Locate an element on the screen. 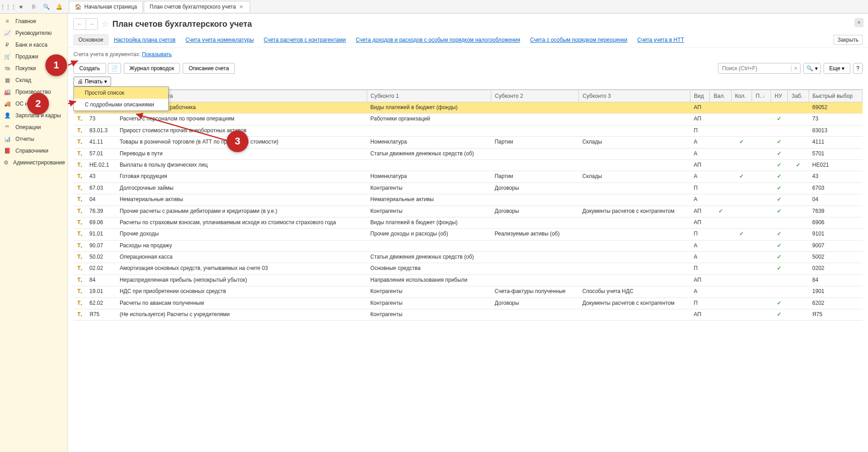 The height and width of the screenshot is (452, 868). cell-nu is located at coordinates (780, 223).